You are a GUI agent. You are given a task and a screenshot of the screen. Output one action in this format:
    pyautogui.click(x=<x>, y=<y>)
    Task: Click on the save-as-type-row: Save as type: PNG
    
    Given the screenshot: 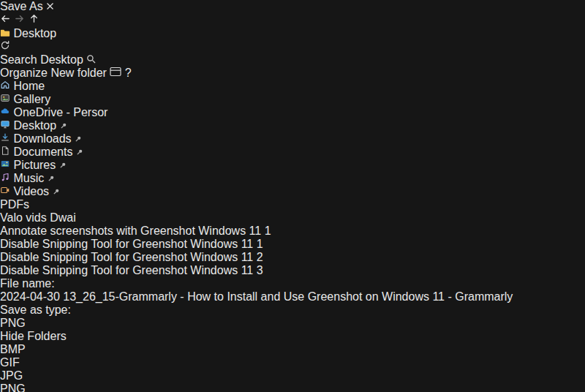 What is the action you would take?
    pyautogui.click(x=292, y=317)
    